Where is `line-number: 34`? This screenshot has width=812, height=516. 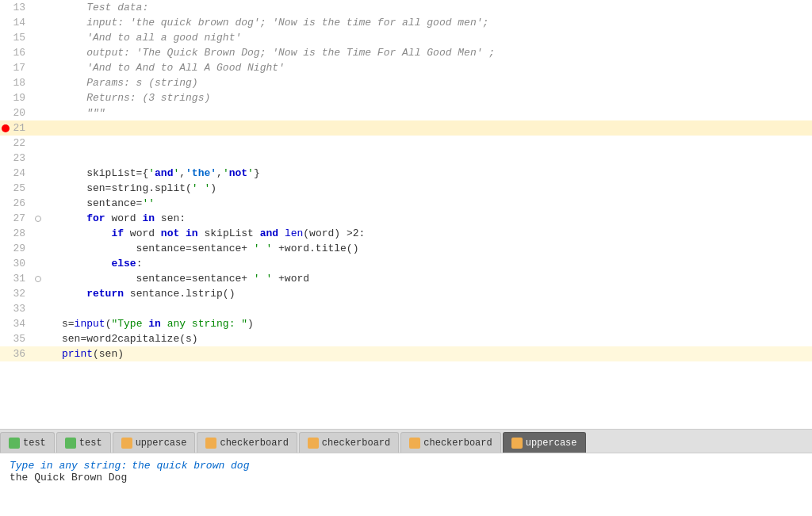 line-number: 34 is located at coordinates (16, 323).